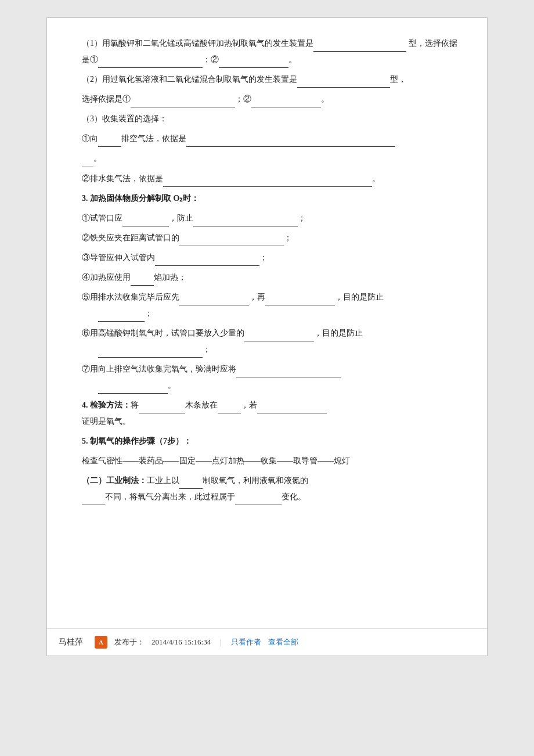 The width and height of the screenshot is (534, 756). Describe the element at coordinates (293, 59) in the screenshot. I see `para1-text-d: 。` at that location.